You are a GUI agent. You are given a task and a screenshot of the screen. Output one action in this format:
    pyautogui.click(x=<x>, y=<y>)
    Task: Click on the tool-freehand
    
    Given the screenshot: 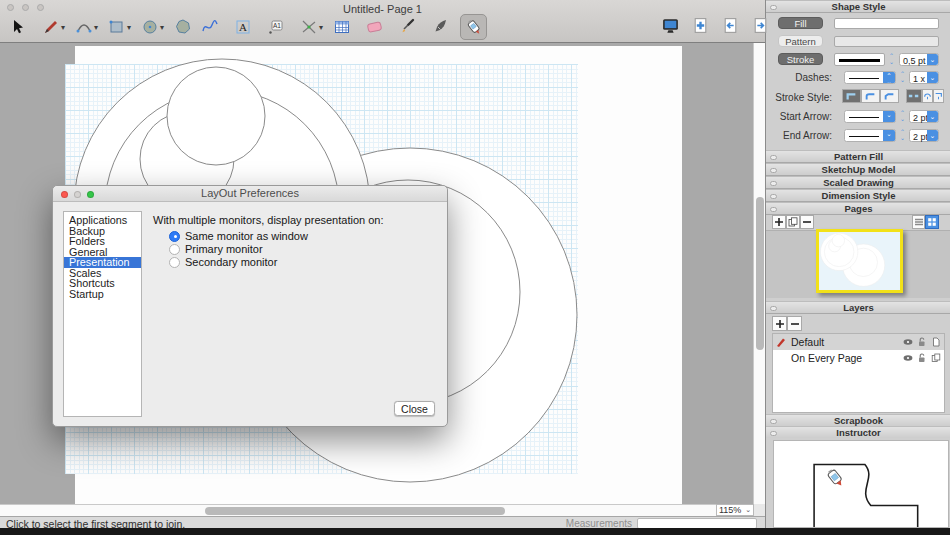 What is the action you would take?
    pyautogui.click(x=210, y=27)
    